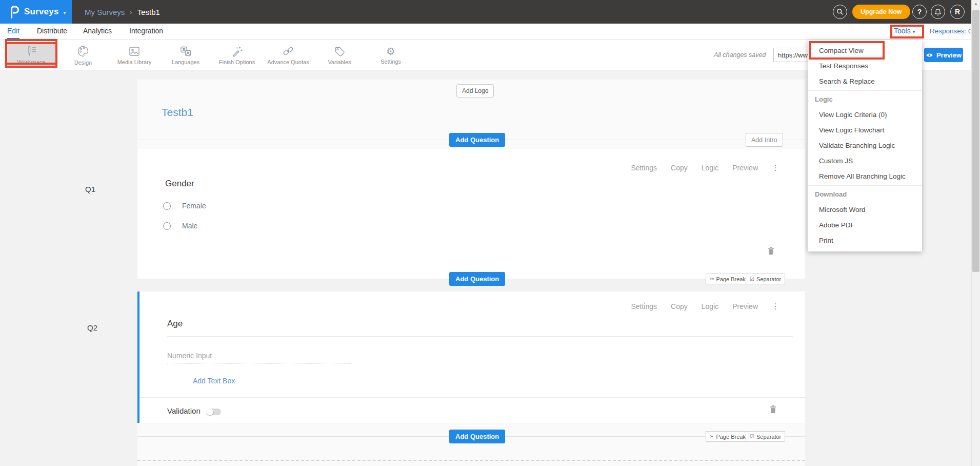  Describe the element at coordinates (865, 82) in the screenshot. I see `menu-item-search-replace: Search & Replace` at that location.